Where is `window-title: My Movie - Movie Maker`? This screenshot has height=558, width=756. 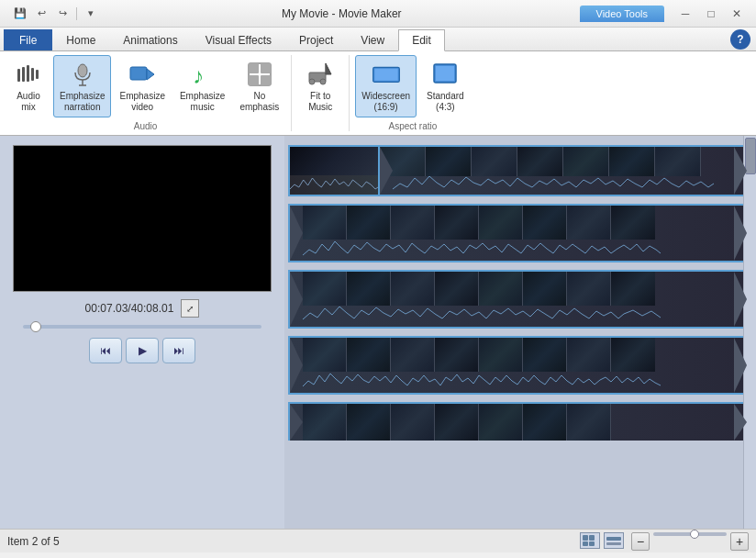 window-title: My Movie - Movie Maker is located at coordinates (341, 14).